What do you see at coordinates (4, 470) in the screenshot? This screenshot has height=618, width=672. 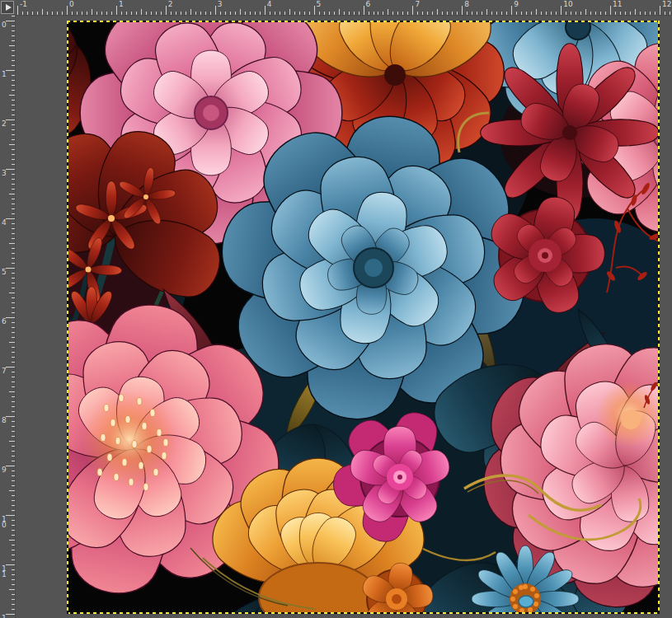 I see `ruler-label: 9` at bounding box center [4, 470].